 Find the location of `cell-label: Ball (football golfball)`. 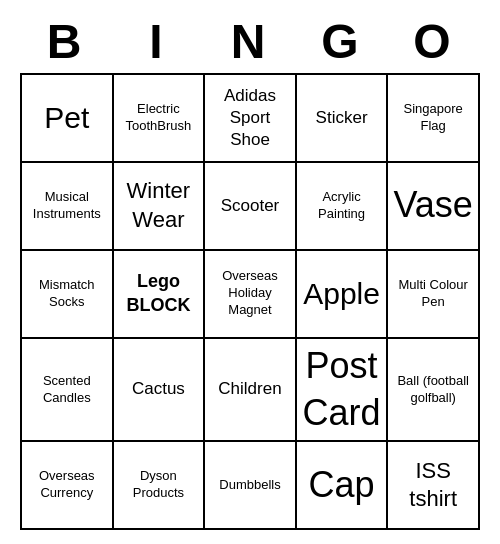

cell-label: Ball (football golfball) is located at coordinates (433, 390).